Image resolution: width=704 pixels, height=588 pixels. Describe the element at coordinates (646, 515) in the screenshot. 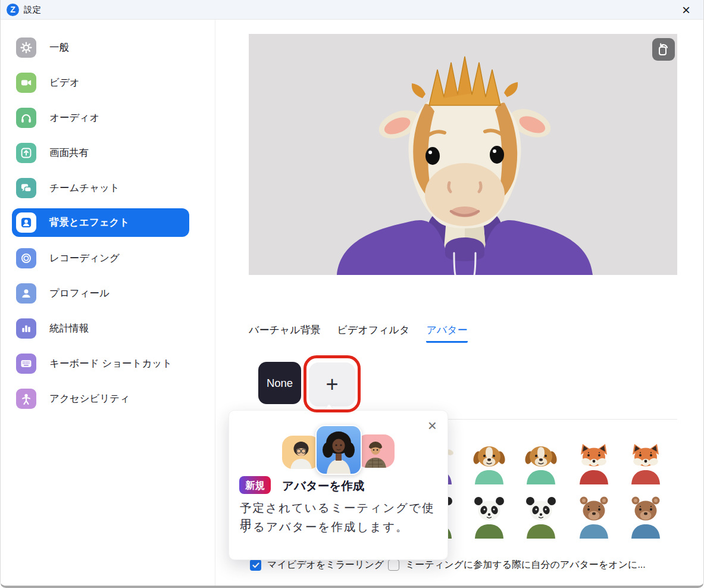

I see `avatar-option-bear-shirt` at that location.